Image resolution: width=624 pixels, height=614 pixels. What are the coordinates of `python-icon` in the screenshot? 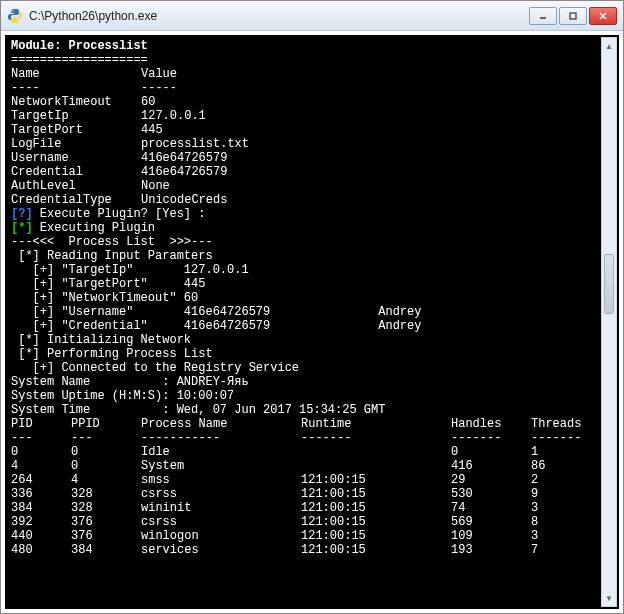 It's located at (15, 16).